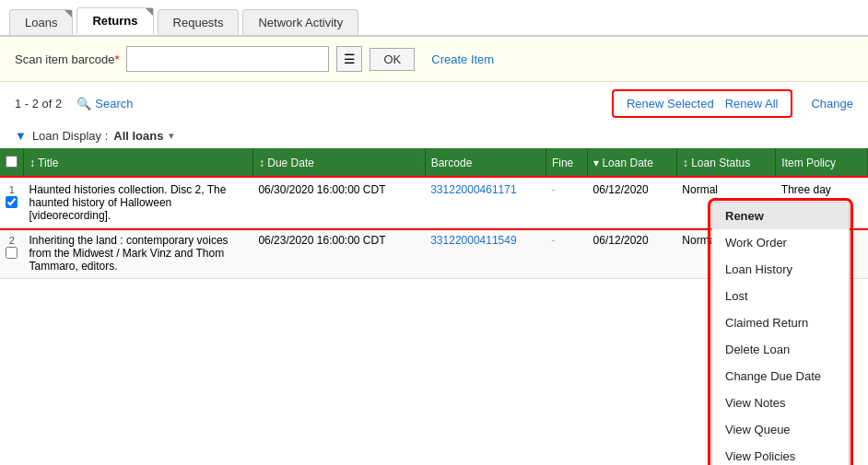  I want to click on required-marker: *, so click(116, 59).